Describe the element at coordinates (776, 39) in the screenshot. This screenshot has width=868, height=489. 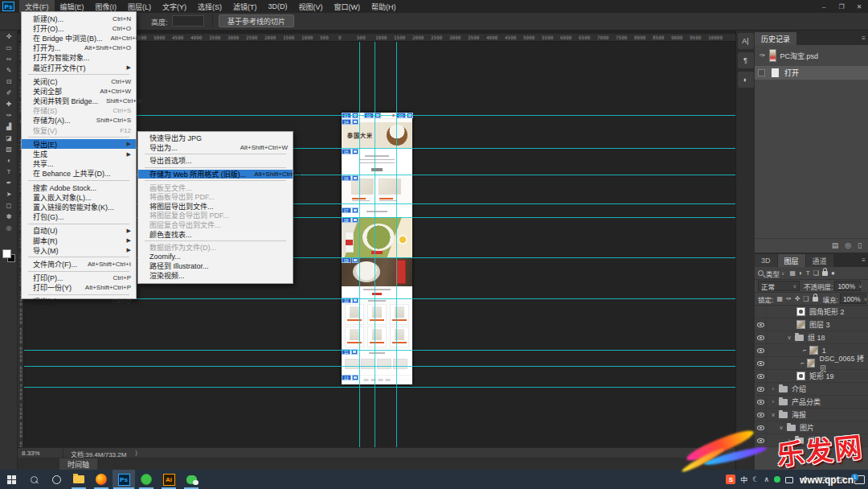
I see `tab-history: 历史记录` at that location.